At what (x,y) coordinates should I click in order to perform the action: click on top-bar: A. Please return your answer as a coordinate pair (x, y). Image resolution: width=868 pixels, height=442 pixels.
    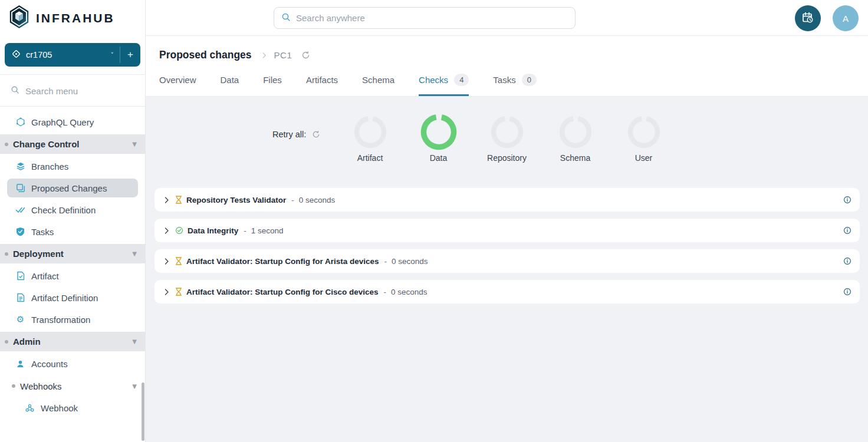
    Looking at the image, I should click on (507, 18).